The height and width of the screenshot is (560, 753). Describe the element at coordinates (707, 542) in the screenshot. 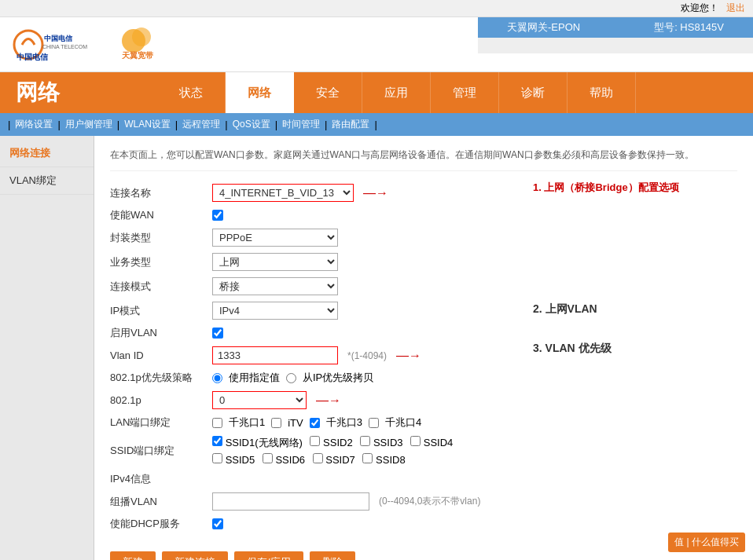

I see `watermark-text: 值 | 什么值得买` at that location.